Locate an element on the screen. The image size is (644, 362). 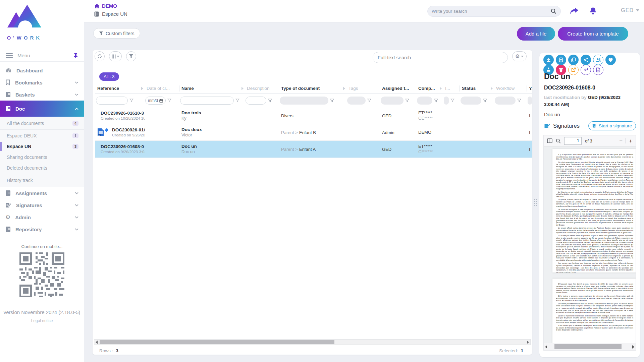
filter-input-type is located at coordinates (304, 101).